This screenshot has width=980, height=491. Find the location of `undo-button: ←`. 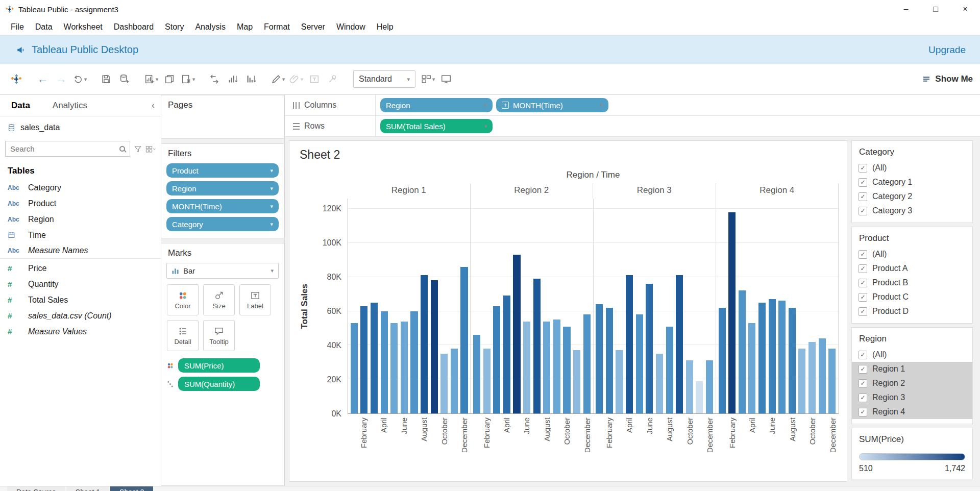

undo-button: ← is located at coordinates (43, 79).